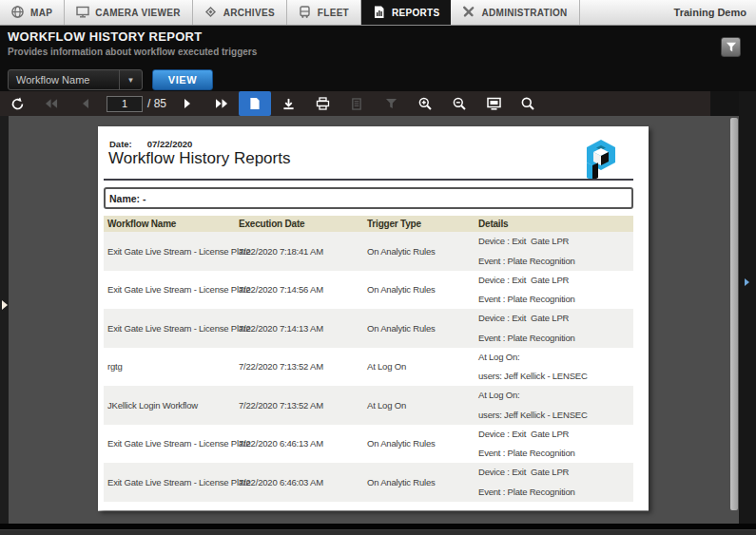  What do you see at coordinates (425, 104) in the screenshot?
I see `zoom-in-icon` at bounding box center [425, 104].